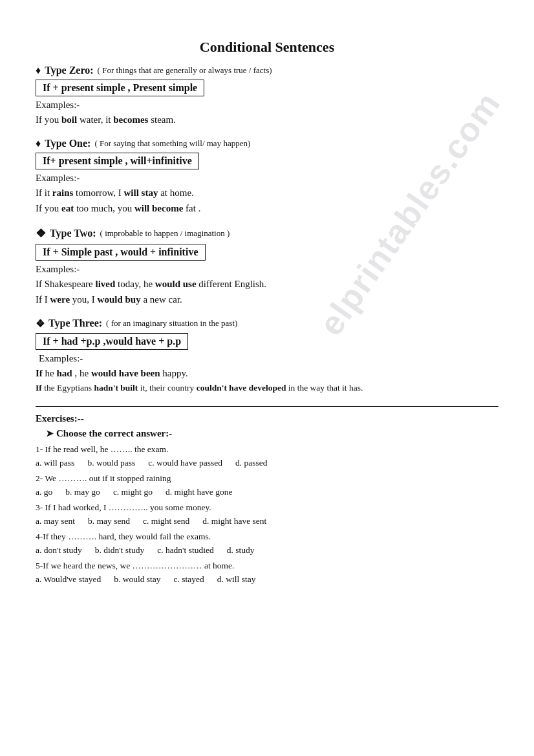  Describe the element at coordinates (267, 96) in the screenshot. I see `type-zero-section: ♦ Type Zero: ( For things that are gener…` at that location.